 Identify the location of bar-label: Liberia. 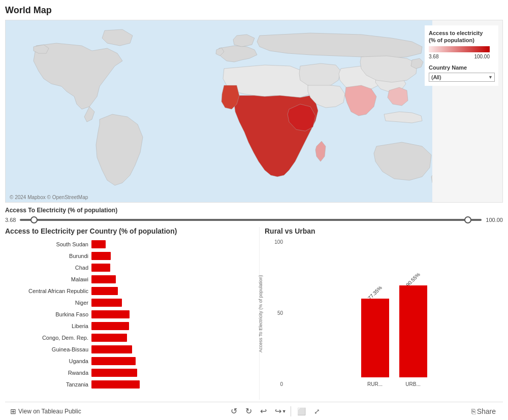
(48, 326).